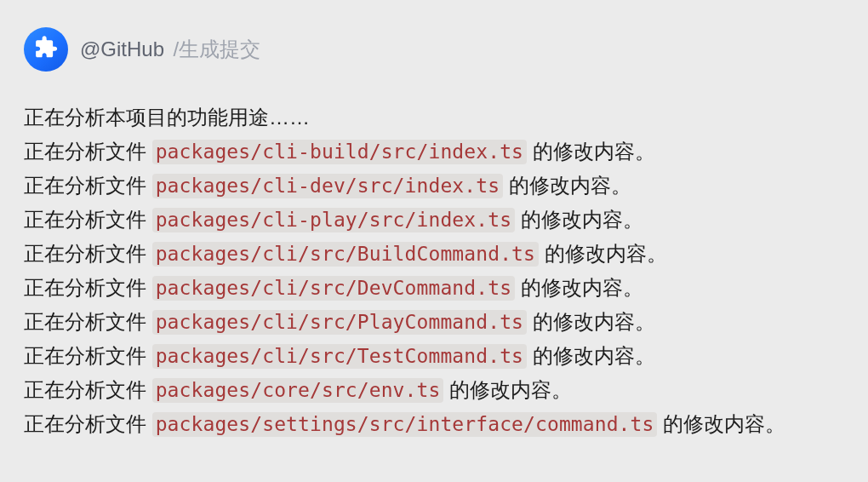 Image resolution: width=868 pixels, height=482 pixels. I want to click on file-line: 正在分析文件 packages/cli/src/PlayCommand.ts 的…, so click(434, 322).